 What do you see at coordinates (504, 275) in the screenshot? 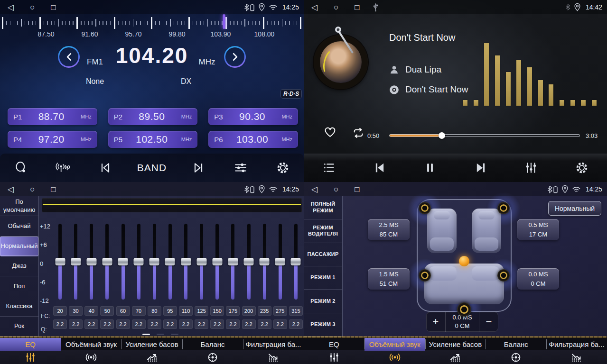
I see `rear-right-speaker` at bounding box center [504, 275].